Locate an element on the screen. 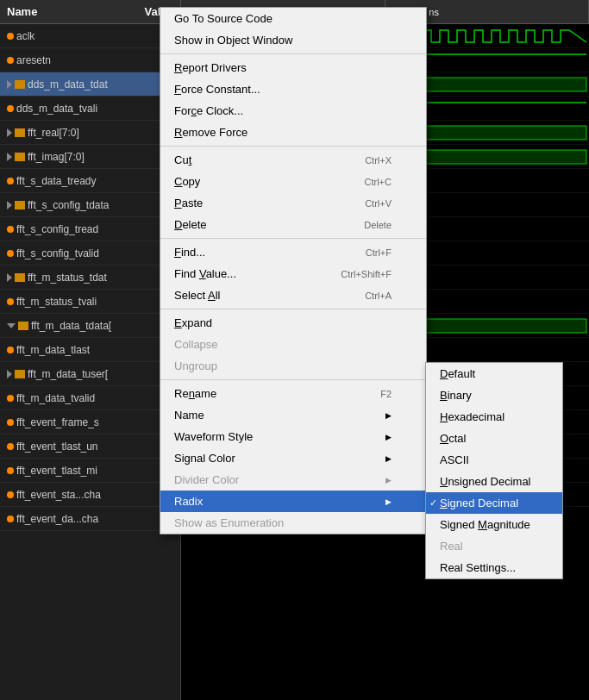  signal-row: fft_m_status_tdat is located at coordinates (90, 278).